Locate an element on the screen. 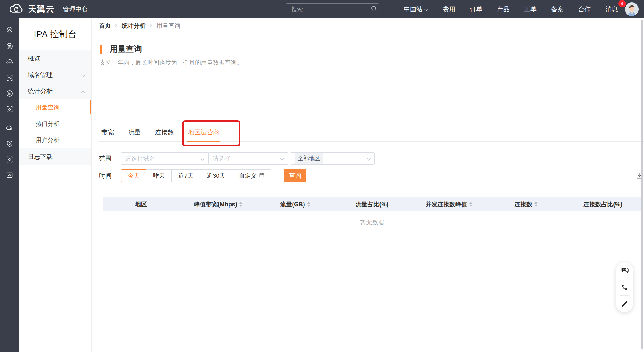 The height and width of the screenshot is (352, 644). floating-contact-panel is located at coordinates (624, 287).